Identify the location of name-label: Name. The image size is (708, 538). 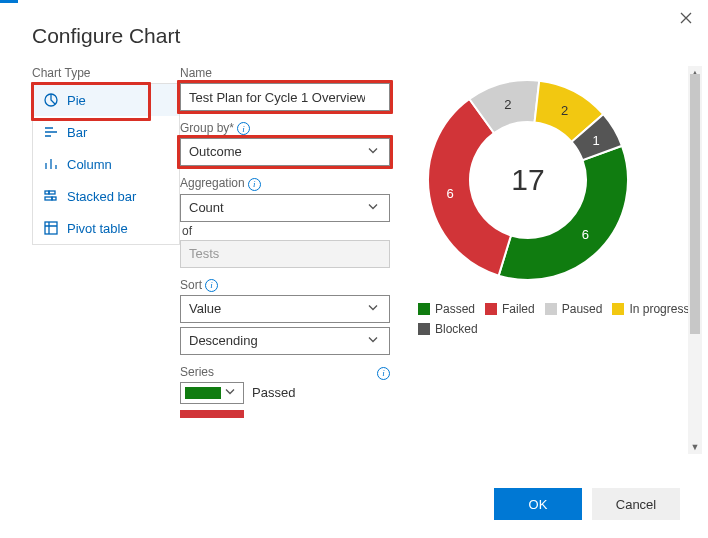
(285, 73).